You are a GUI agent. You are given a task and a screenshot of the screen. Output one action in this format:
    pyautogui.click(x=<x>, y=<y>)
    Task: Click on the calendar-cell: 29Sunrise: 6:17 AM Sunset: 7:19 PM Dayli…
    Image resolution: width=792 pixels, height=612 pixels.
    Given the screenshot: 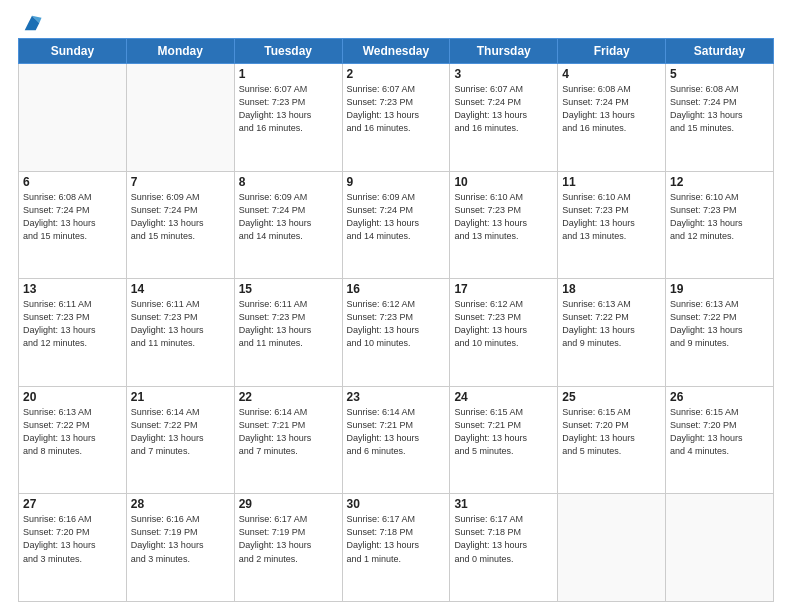 What is the action you would take?
    pyautogui.click(x=288, y=548)
    